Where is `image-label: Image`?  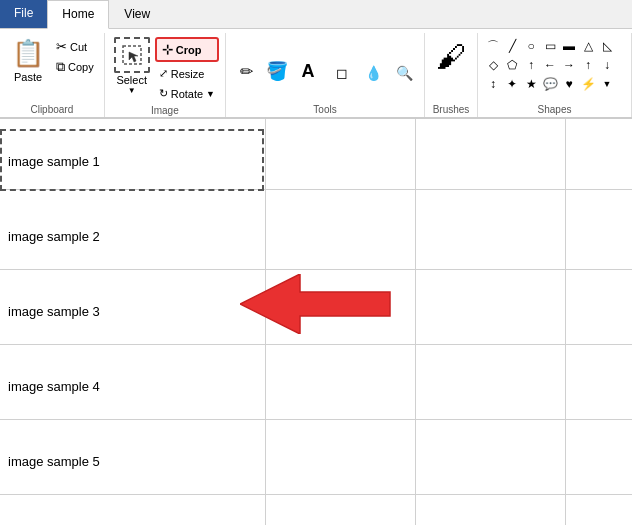 image-label: Image is located at coordinates (165, 110).